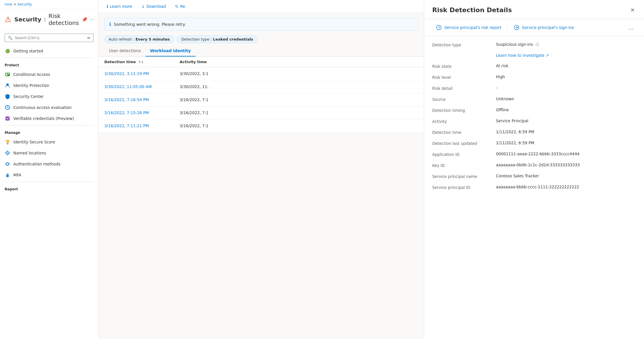 Image resolution: width=644 pixels, height=339 pixels. I want to click on nav-divider-report, so click(49, 182).